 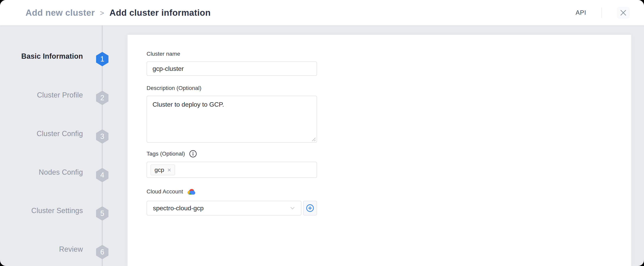 I want to click on step-label: Basic Information, so click(x=52, y=56).